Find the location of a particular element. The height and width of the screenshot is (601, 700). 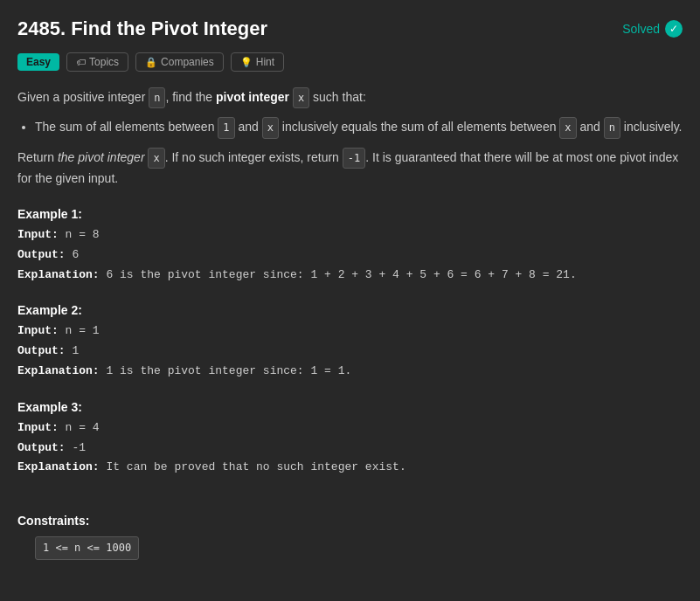

bullet-item-1: The sum of all elements between 1 and x … is located at coordinates (358, 128).